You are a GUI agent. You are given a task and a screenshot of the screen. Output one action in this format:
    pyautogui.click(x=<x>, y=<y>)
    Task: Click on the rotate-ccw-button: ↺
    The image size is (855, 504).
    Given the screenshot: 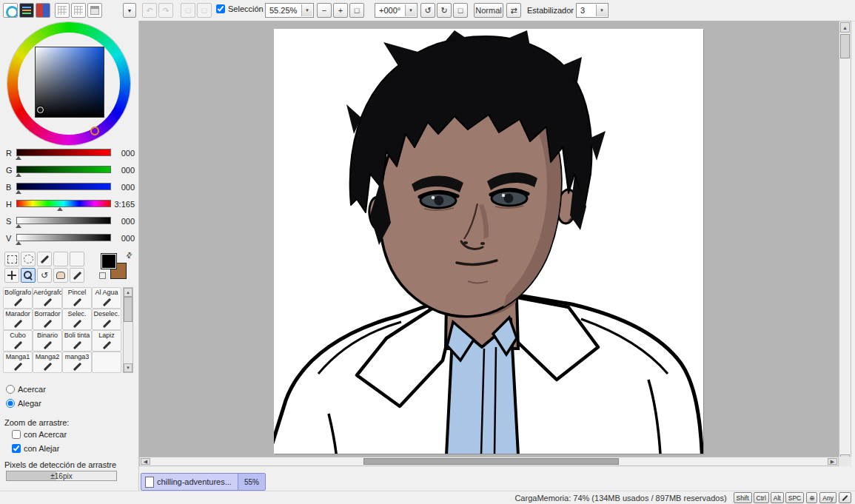 What is the action you would take?
    pyautogui.click(x=428, y=10)
    